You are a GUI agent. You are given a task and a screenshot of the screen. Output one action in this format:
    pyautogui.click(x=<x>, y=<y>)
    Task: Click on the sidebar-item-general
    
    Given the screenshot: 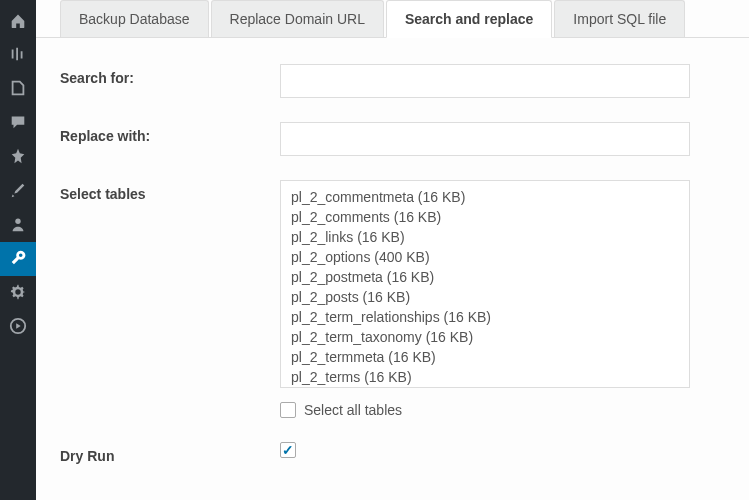 What is the action you would take?
    pyautogui.click(x=18, y=293)
    